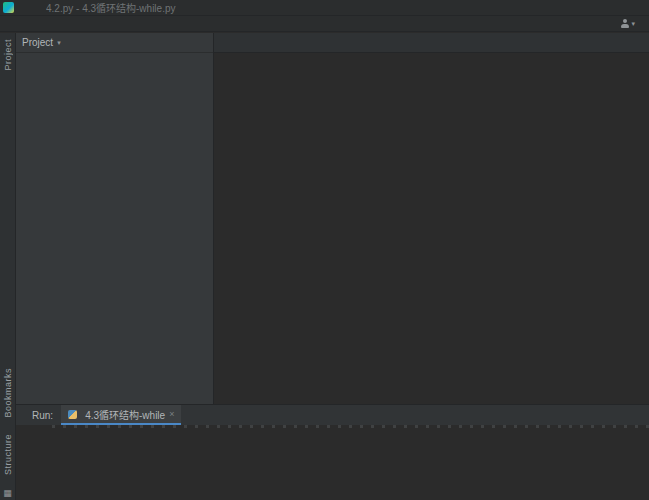 This screenshot has width=649, height=500. What do you see at coordinates (42, 416) in the screenshot?
I see `run-label: Run:` at bounding box center [42, 416].